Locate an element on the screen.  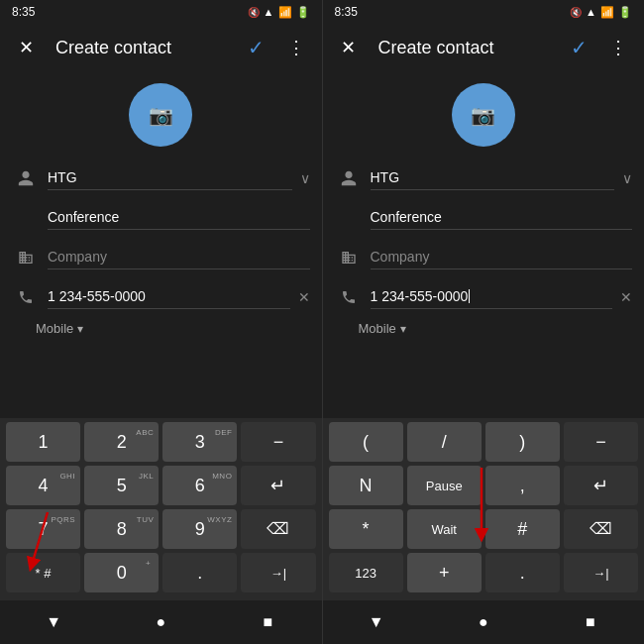
phone-field-right: 1 234-555-0000 is located at coordinates (491, 297).